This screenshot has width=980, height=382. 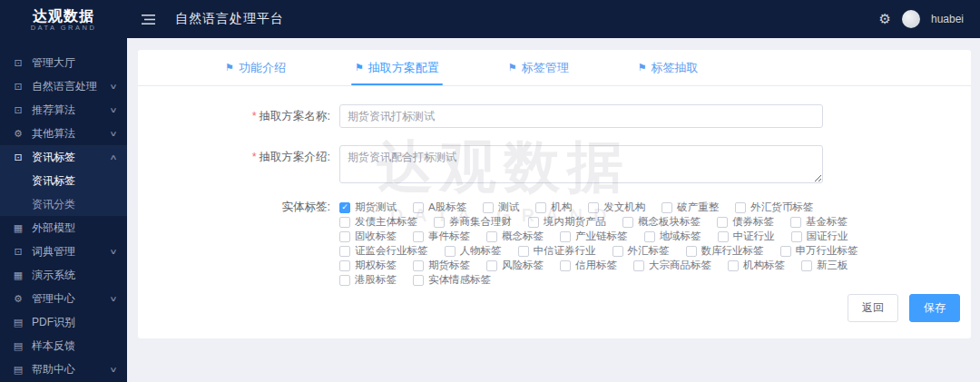 I want to click on sidebar-group-11: ▤帮助中心∨, so click(x=64, y=369).